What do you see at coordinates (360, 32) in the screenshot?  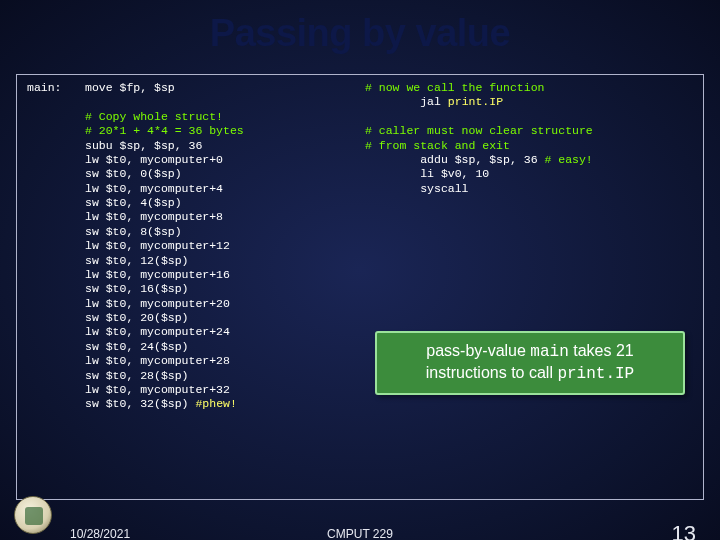 I see `slide-title: Passing by value` at bounding box center [360, 32].